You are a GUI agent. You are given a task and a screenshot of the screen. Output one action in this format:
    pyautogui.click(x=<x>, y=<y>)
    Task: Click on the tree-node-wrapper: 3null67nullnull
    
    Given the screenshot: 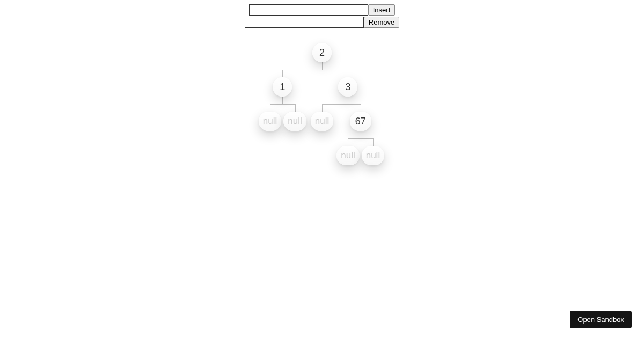 What is the action you would take?
    pyautogui.click(x=348, y=121)
    